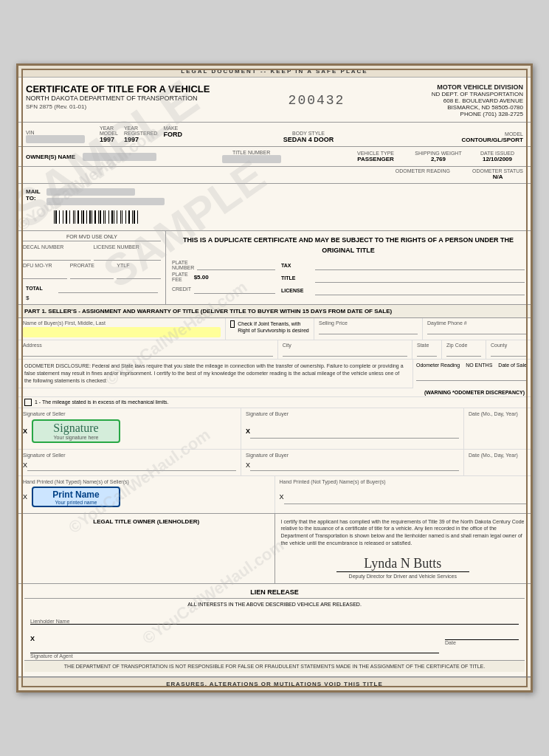 The height and width of the screenshot is (756, 549). I want to click on owner-value, so click(120, 157).